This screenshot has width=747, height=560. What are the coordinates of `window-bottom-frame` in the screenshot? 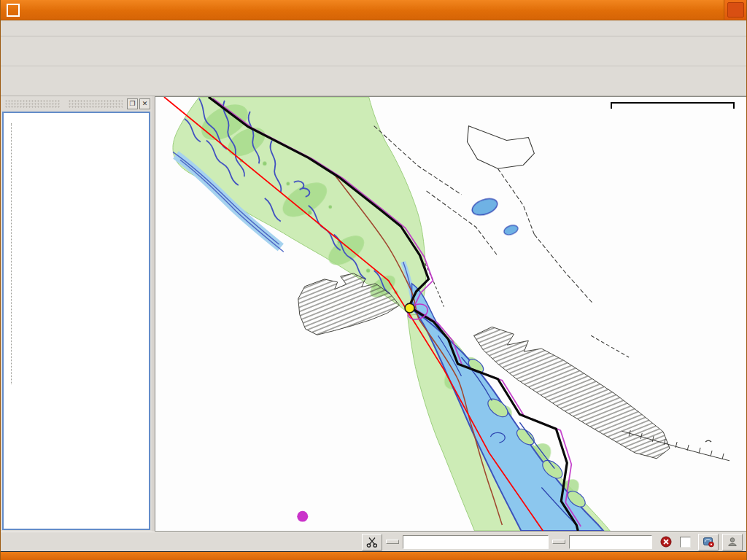 It's located at (374, 556).